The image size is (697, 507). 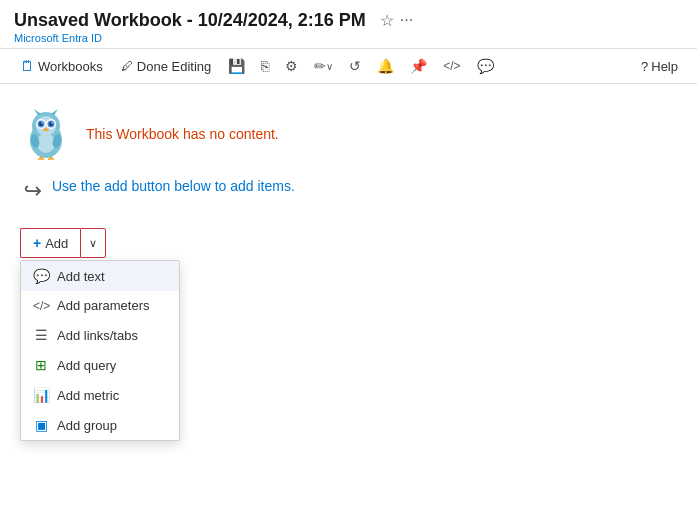 I want to click on menu-item-add-links-tabs: ☰ Add links/tabs, so click(x=100, y=335).